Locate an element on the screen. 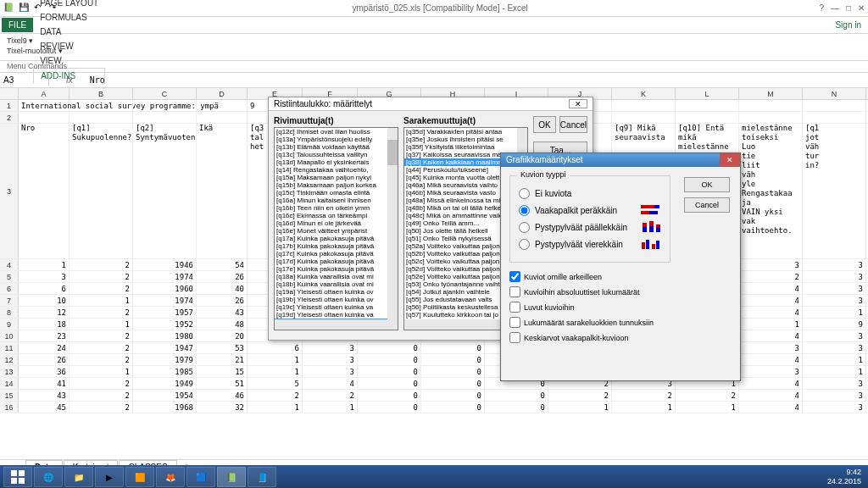  list-item: [q13c] Taloussuhteissa vallityn is located at coordinates (336, 154).